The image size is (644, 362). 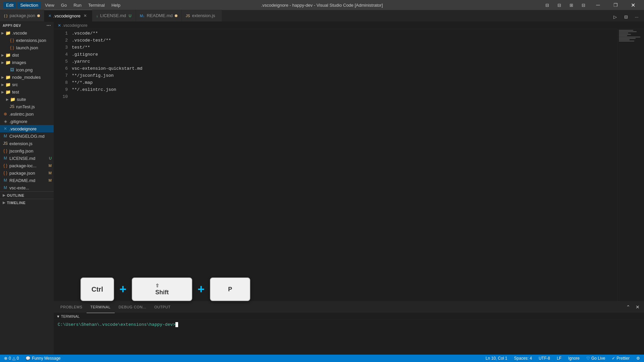 What do you see at coordinates (344, 34) in the screenshot?
I see `code-line-1: .vscode/**` at bounding box center [344, 34].